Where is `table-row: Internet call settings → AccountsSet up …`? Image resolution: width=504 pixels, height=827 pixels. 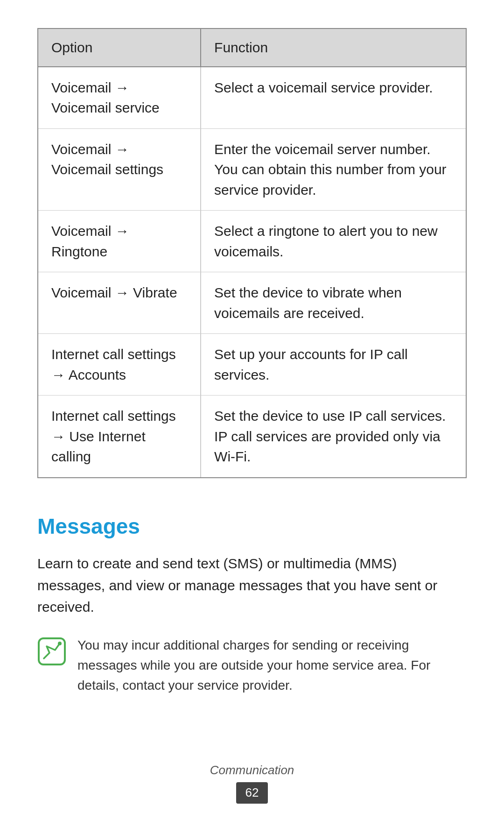
table-row: Internet call settings → AccountsSet up … is located at coordinates (252, 365).